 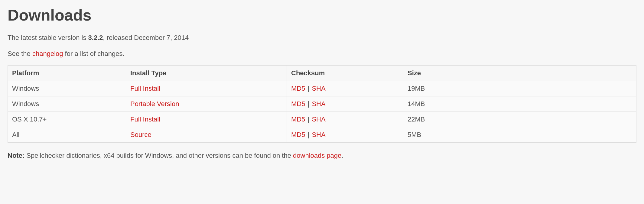 What do you see at coordinates (342, 155) in the screenshot?
I see `note-suffix: .` at bounding box center [342, 155].